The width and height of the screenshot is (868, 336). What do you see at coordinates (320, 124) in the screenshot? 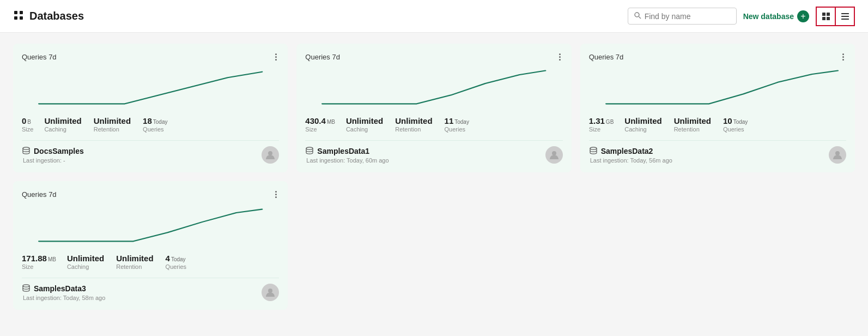
I see `stat-item: 430.4MB Size` at bounding box center [320, 124].